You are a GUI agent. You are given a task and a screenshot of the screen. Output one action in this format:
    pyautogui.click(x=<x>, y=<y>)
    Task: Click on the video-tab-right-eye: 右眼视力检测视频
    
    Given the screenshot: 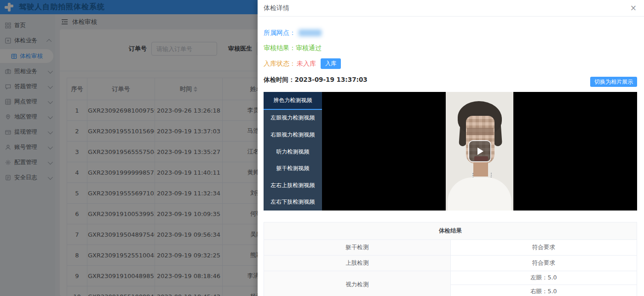 What is the action you would take?
    pyautogui.click(x=293, y=135)
    